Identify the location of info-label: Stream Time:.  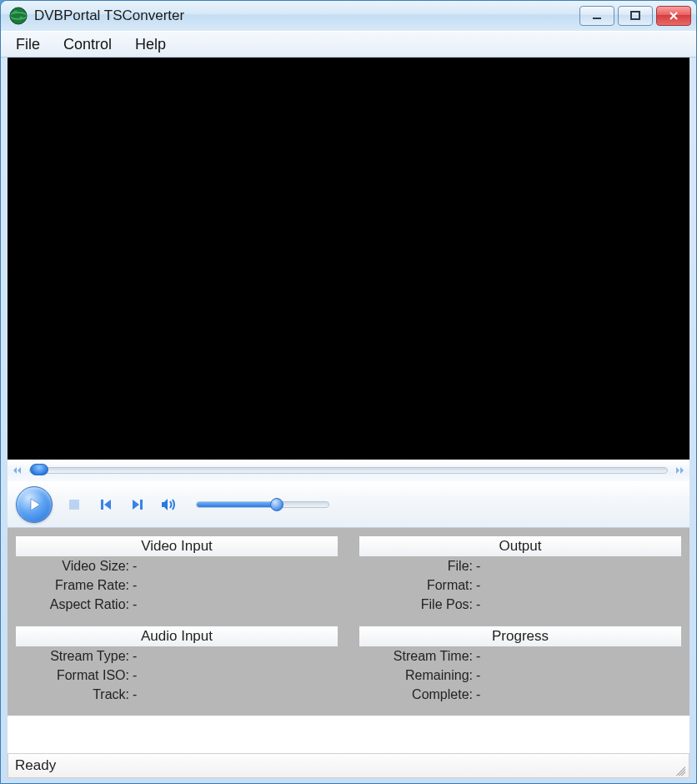
(418, 656).